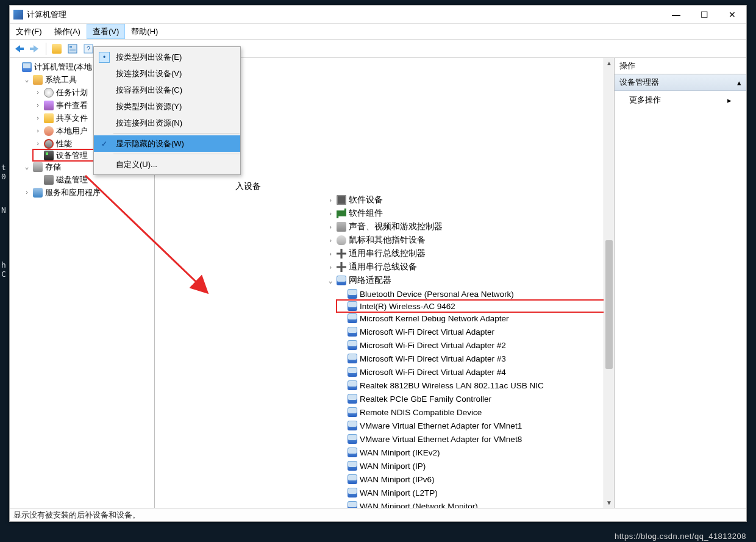 The width and height of the screenshot is (756, 542). Describe the element at coordinates (63, 67) in the screenshot. I see `tree-root-label: 计算机管理(本地` at that location.